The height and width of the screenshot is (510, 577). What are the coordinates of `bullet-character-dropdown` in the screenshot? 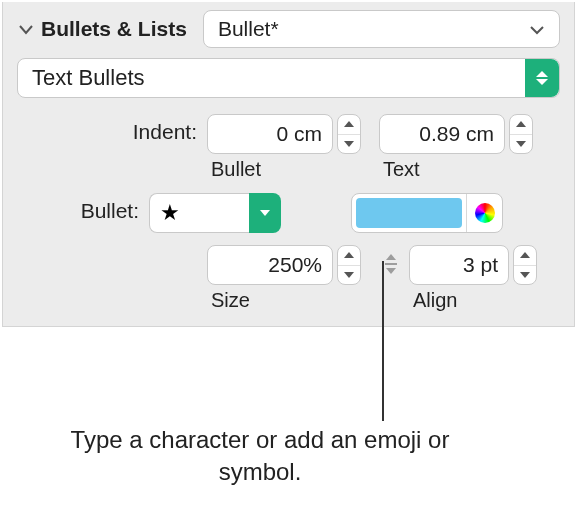 It's located at (265, 213).